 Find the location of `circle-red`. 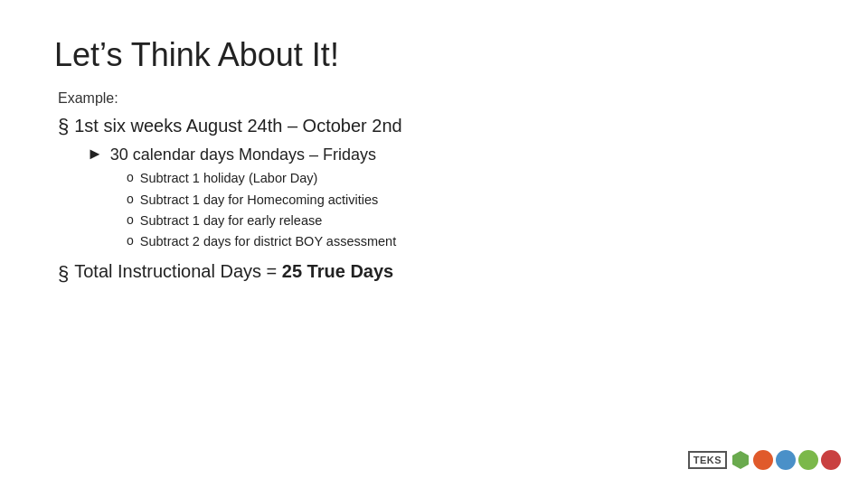

circle-red is located at coordinates (831, 460).